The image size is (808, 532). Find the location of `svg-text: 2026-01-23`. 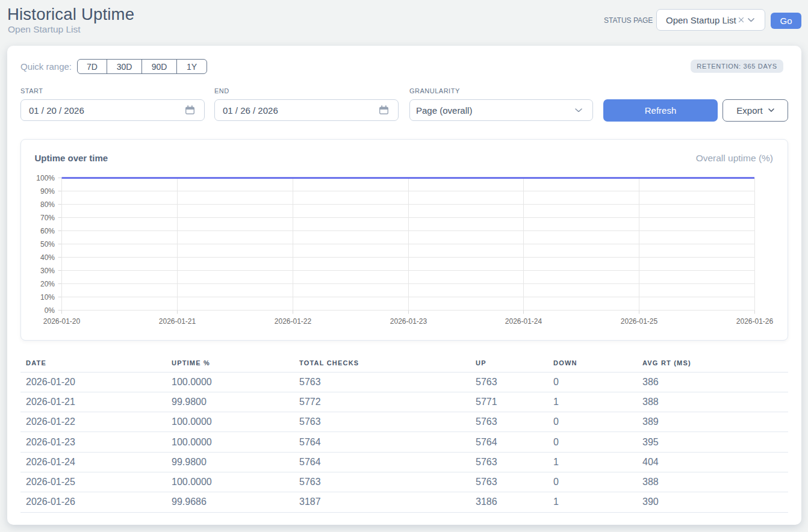

svg-text: 2026-01-23 is located at coordinates (409, 321).